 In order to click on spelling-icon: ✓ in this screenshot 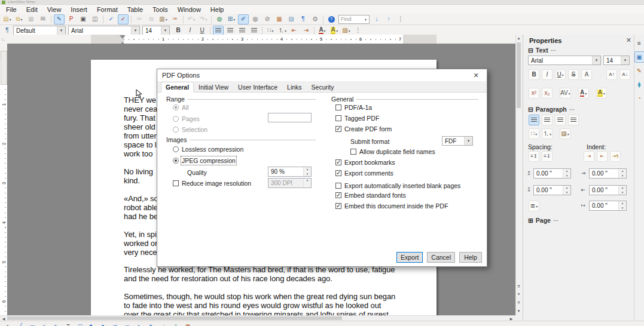, I will do `click(111, 19)`.